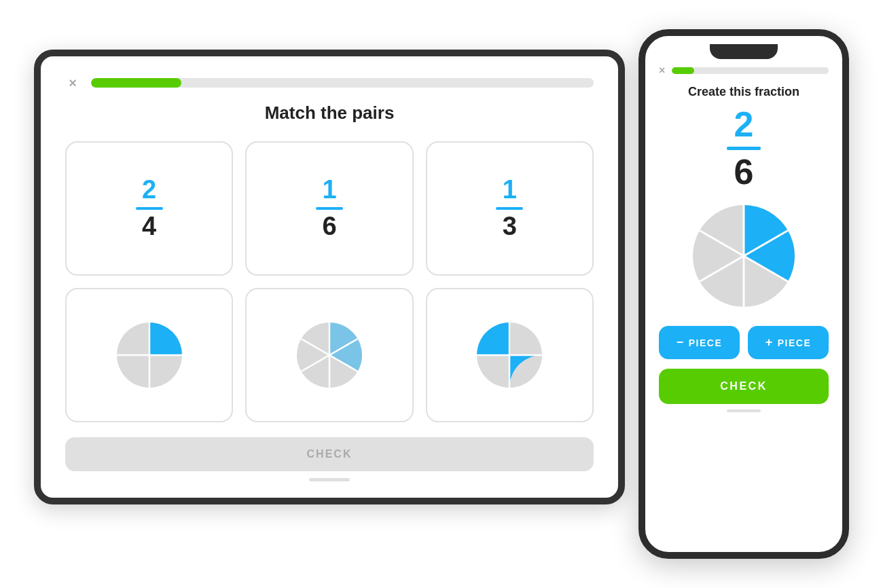  What do you see at coordinates (662, 71) in the screenshot?
I see `phone-close-button: ×` at bounding box center [662, 71].